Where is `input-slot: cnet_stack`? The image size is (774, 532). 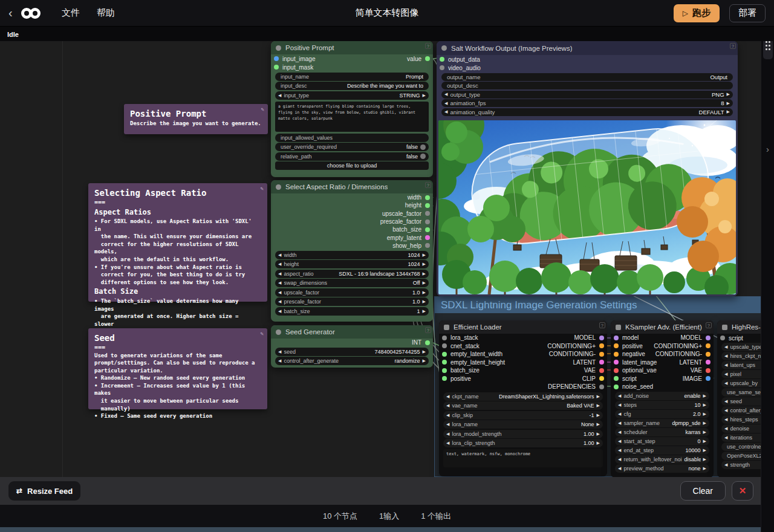 input-slot: cnet_stack is located at coordinates (473, 346).